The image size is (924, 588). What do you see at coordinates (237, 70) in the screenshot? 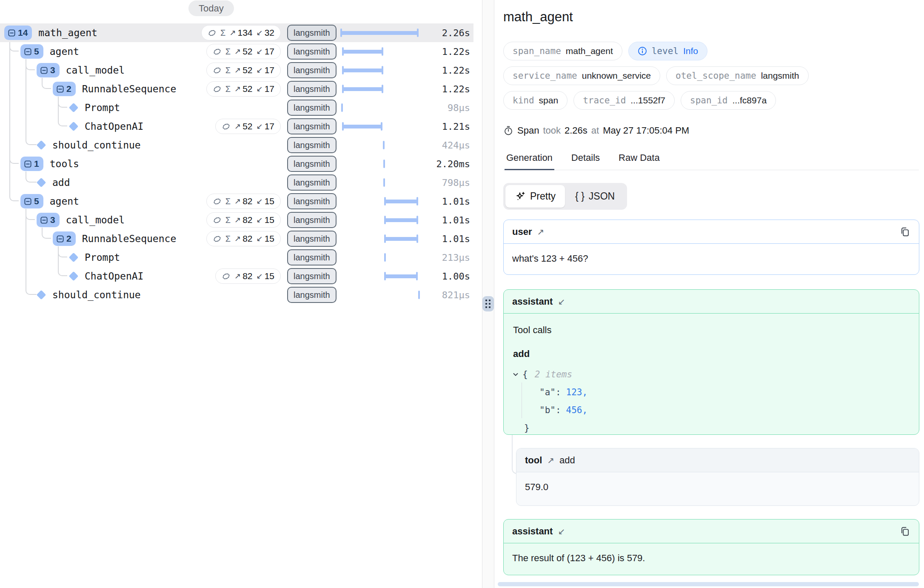
I see `trace-row-call_model: 3call_modelΣ↗52↙17langsmith1.22s` at bounding box center [237, 70].